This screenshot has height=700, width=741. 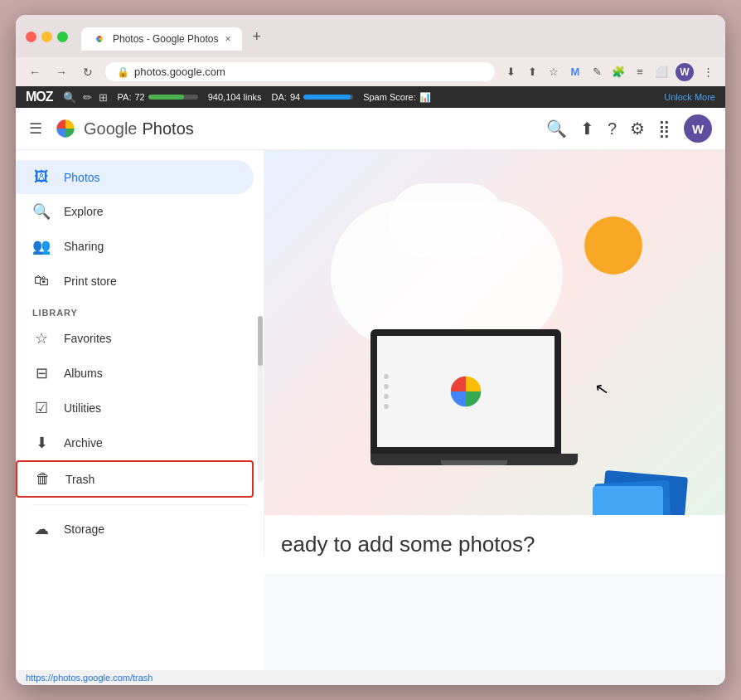 I want to click on close-button, so click(x=31, y=36).